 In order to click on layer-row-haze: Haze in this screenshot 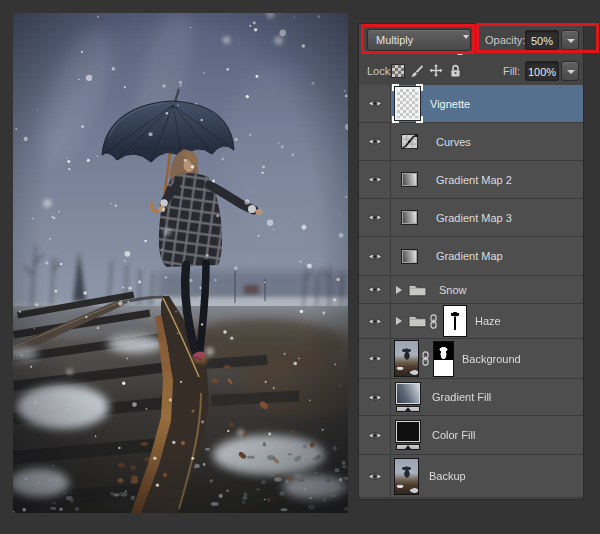, I will do `click(471, 322)`.